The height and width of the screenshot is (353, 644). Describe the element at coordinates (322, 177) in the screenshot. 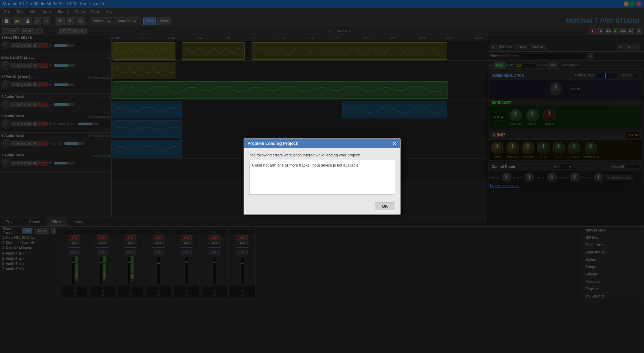

I see `dialog-error-box: Could not arm one or more tracks, input …` at that location.